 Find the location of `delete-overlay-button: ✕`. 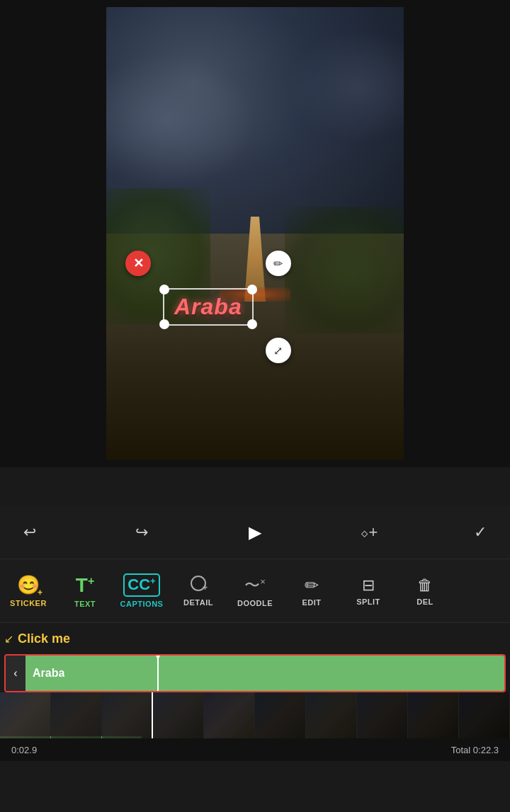

delete-overlay-button: ✕ is located at coordinates (138, 263).